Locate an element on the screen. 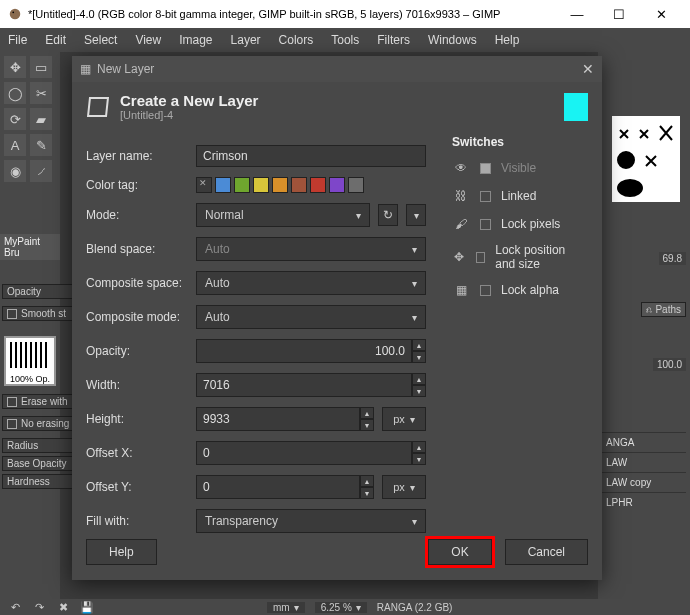  right-panel: 69.8 ⎌Paths 100.0 ANGA LAW LAW copy LPHR is located at coordinates (644, 326).